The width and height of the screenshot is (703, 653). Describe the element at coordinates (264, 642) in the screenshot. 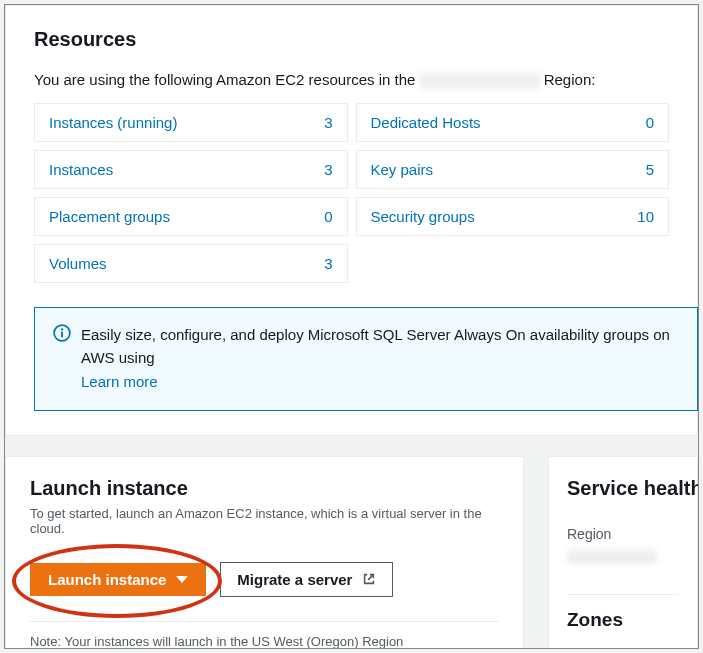

I see `launch-note: Note: Your instances will launch in the …` at that location.